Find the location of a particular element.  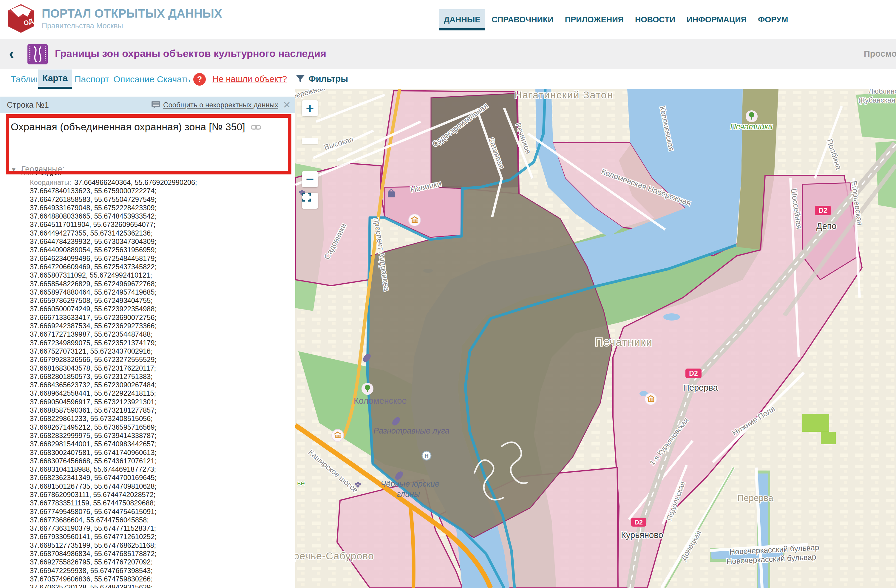

close-icon: ✕ is located at coordinates (287, 105).